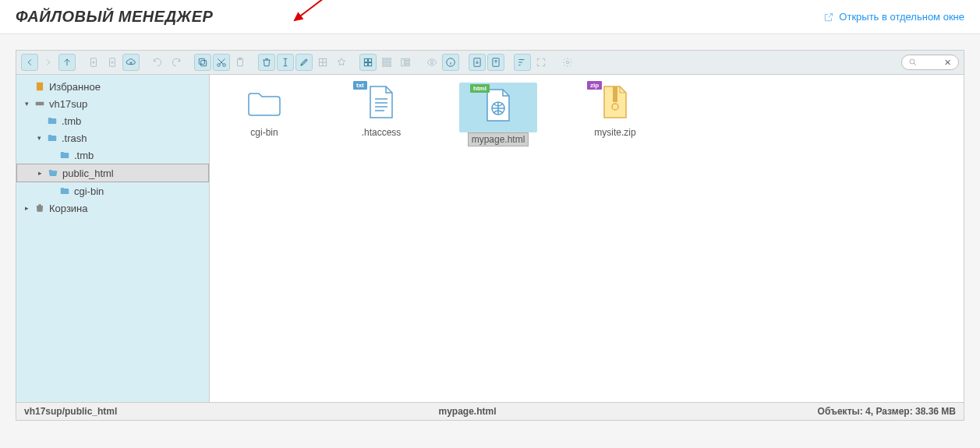 Image resolution: width=980 pixels, height=448 pixels. Describe the element at coordinates (381, 102) in the screenshot. I see `txt-file-icon: txt` at that location.